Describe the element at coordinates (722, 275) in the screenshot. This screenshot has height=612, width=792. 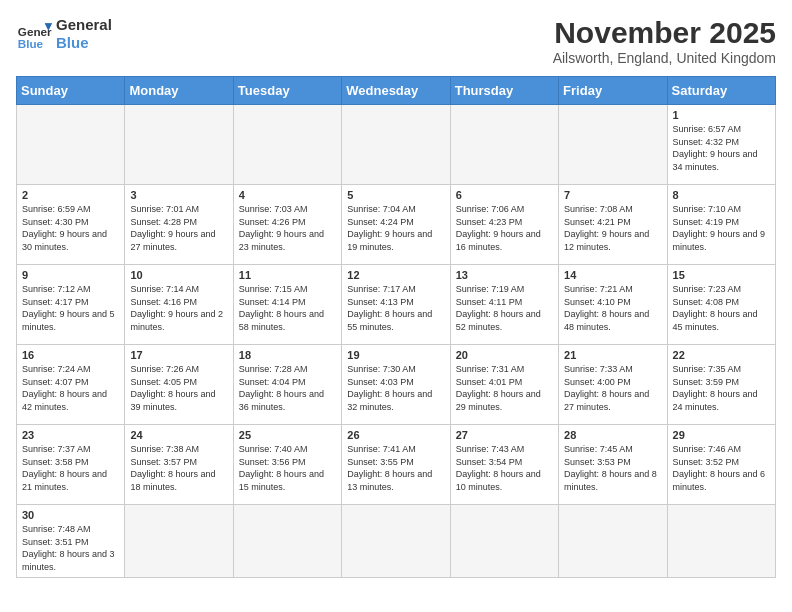
I see `day-number: 15` at that location.